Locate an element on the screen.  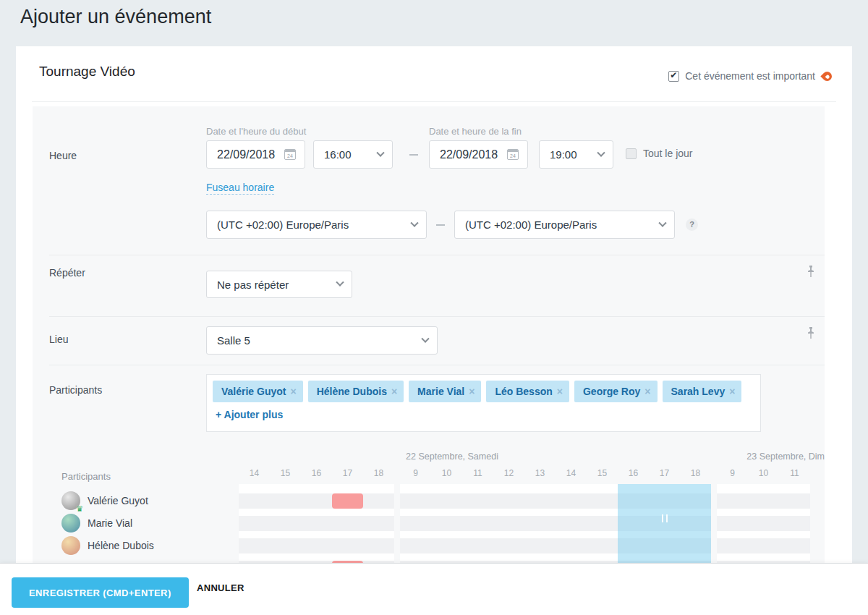
availability-row: ♛Valérie Guyot is located at coordinates (105, 501).